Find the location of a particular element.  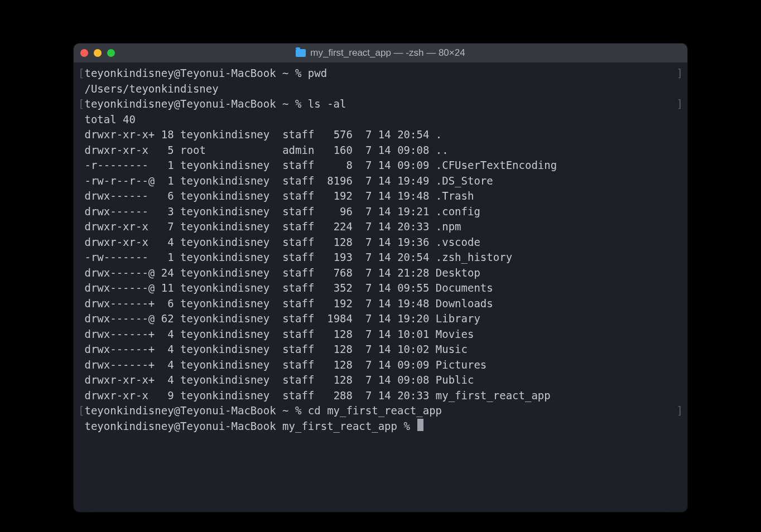

ls-name: Library is located at coordinates (458, 319).